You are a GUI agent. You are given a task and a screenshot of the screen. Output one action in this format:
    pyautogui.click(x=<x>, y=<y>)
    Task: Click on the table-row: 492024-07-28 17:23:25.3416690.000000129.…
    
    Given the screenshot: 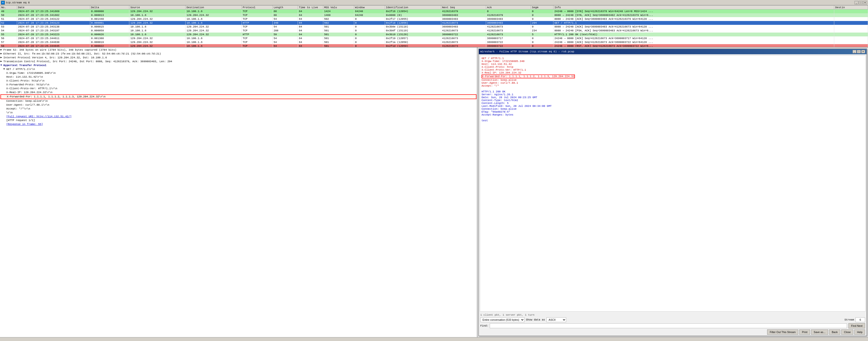 What is the action you would take?
    pyautogui.click(x=434, y=11)
    